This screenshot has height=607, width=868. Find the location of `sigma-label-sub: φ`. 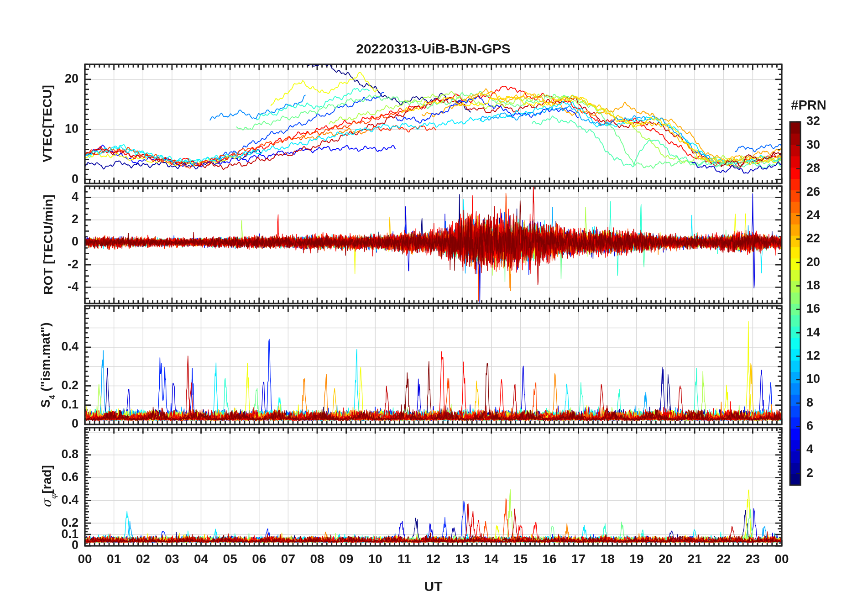

sigma-label-sub: φ is located at coordinates (53, 496).